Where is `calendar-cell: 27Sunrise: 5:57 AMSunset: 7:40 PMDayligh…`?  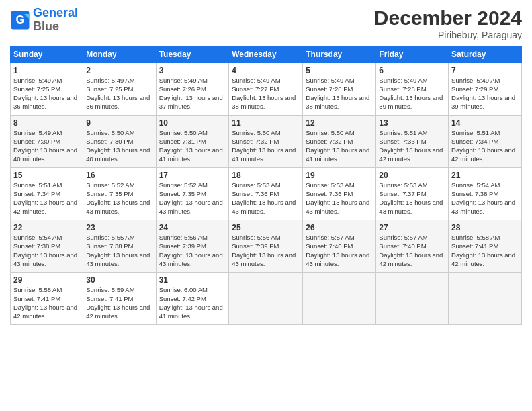
calendar-cell: 27Sunrise: 5:57 AMSunset: 7:40 PMDayligh… is located at coordinates (412, 246).